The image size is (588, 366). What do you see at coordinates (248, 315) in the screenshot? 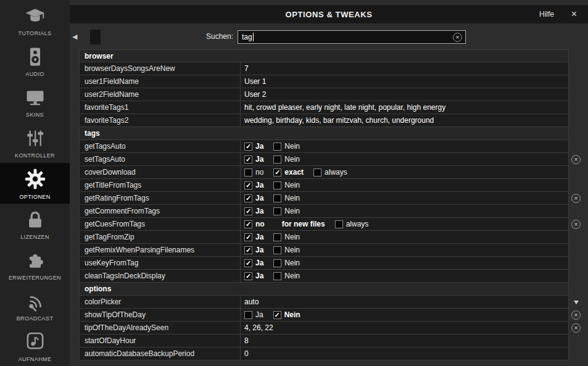
I see `checkbox-ja` at bounding box center [248, 315].